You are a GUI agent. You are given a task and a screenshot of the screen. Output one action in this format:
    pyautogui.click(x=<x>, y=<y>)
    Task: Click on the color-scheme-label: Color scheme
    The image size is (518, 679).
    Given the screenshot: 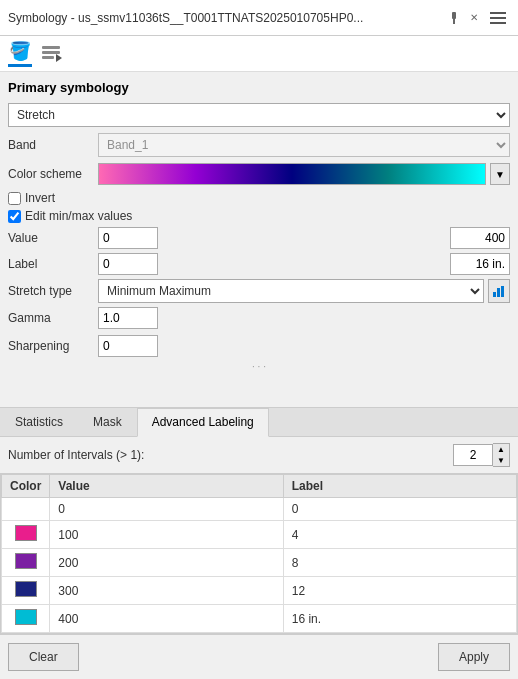 What is the action you would take?
    pyautogui.click(x=53, y=174)
    